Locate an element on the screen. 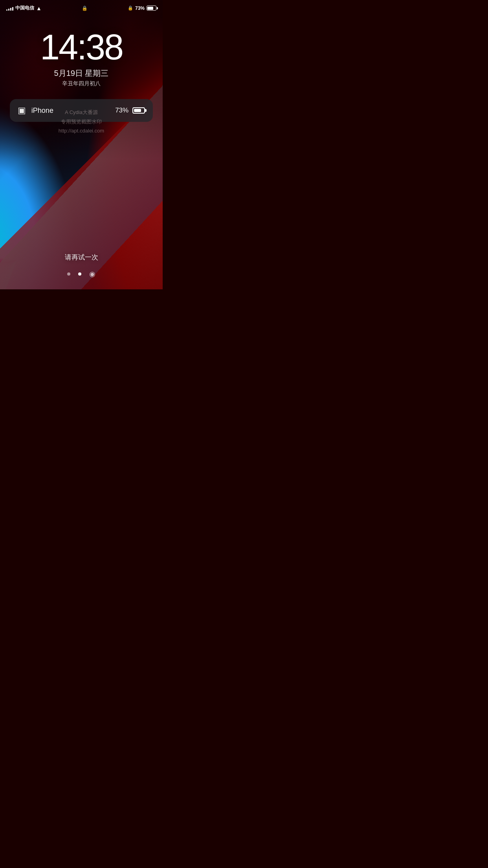 This screenshot has width=488, height=868. camera-icon: ◉ is located at coordinates (92, 274).